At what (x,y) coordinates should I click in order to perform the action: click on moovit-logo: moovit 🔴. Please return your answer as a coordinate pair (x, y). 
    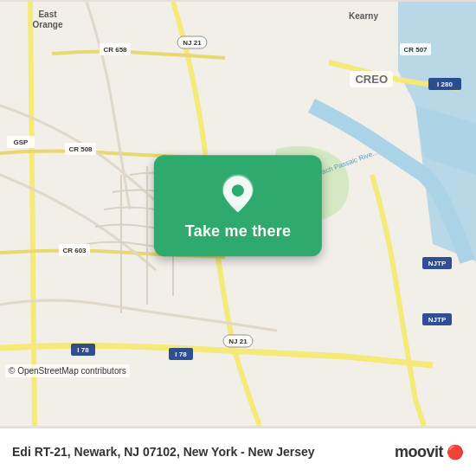
    Looking at the image, I should click on (429, 452).